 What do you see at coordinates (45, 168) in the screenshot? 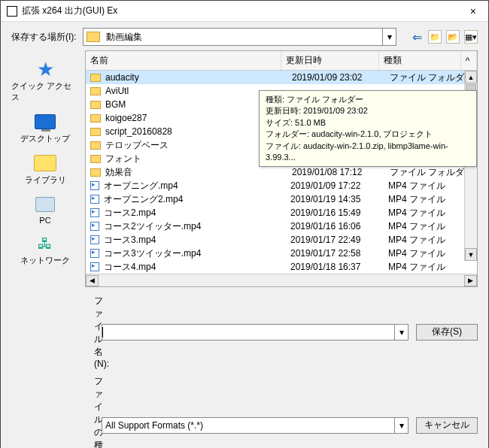
I see `places-sidebar: ★クイック アクセス デスクトップ ライブラリ PC 🖧ネットワーク` at bounding box center [45, 168].